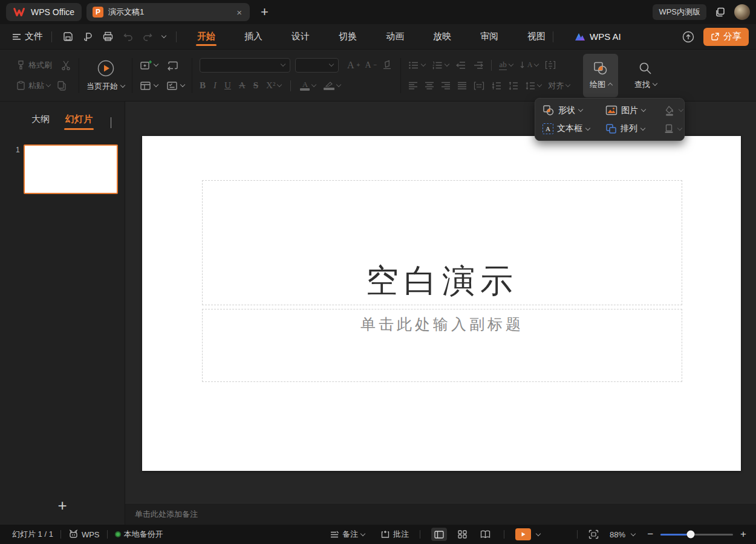  What do you see at coordinates (478, 65) in the screenshot?
I see `increase-indent-icon` at bounding box center [478, 65].